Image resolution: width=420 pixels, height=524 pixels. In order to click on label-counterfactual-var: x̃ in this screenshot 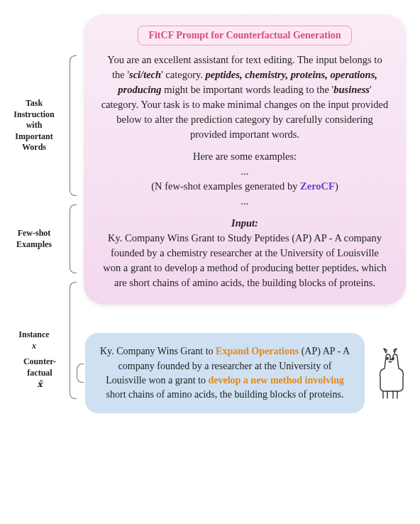, I will do `click(40, 384)`.